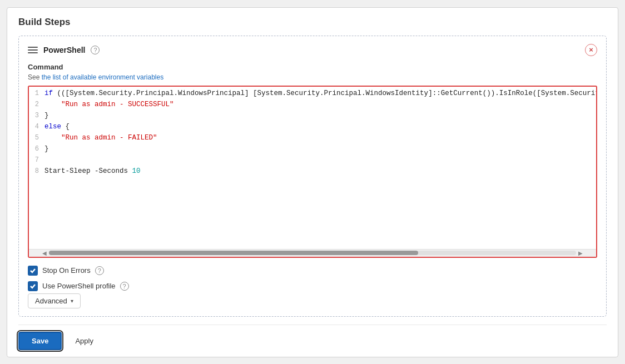 The image size is (625, 364). I want to click on env-variables-text: See the list of available environment va…, so click(312, 77).